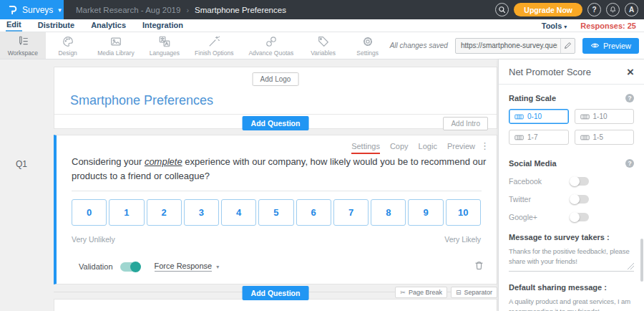 This screenshot has width=644, height=311. What do you see at coordinates (474, 292) in the screenshot?
I see `separator-button: ⊟ Separator` at bounding box center [474, 292].